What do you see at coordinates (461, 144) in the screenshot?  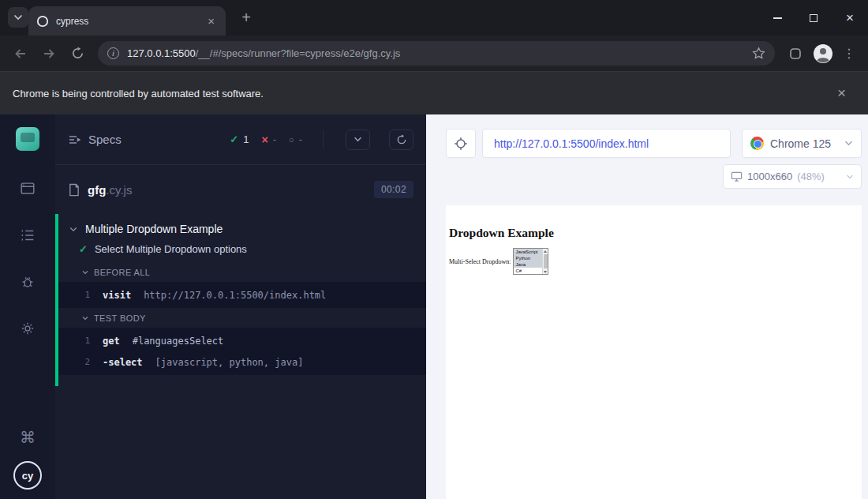 I see `crosshair-icon` at bounding box center [461, 144].